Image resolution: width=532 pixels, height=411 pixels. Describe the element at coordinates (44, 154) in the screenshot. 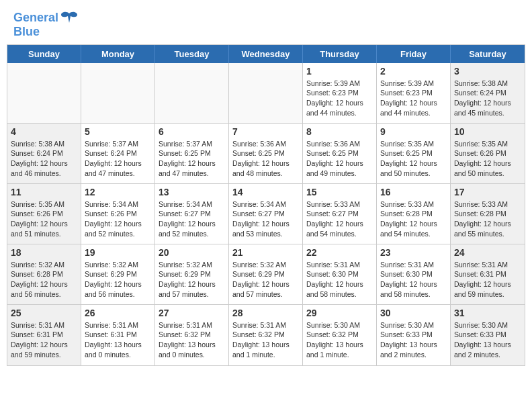

I see `table-row: 4Sunrise: 5:38 AMSunset: 6:24 PMDaylight…` at that location.